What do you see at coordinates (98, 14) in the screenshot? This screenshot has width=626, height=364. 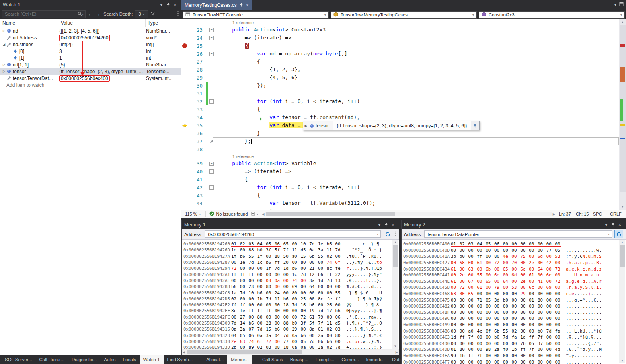 I see `search-next-icon: →` at bounding box center [98, 14].